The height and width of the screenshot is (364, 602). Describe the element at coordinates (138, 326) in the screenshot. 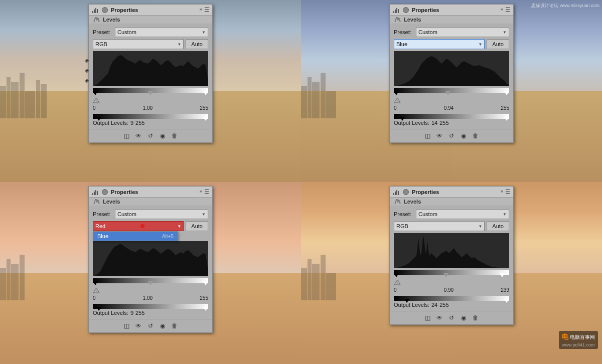

I see `eye-btn-bl: 👁` at that location.